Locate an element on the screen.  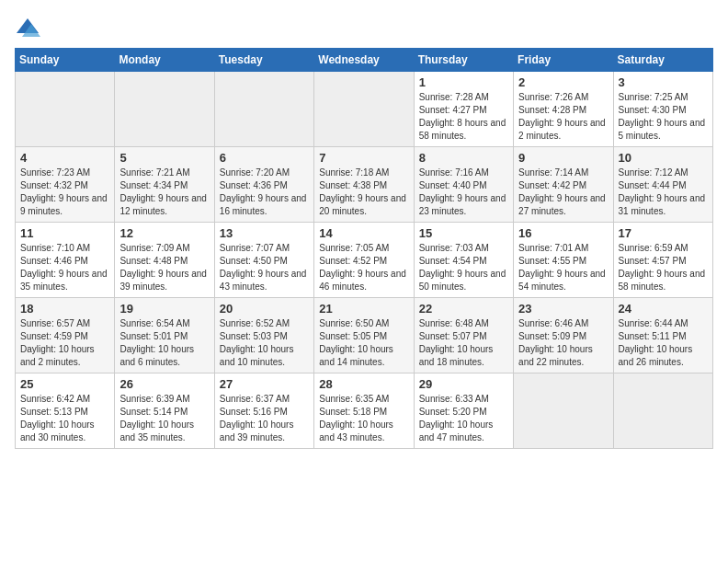
calendar-cell: 20Sunrise: 6:52 AM Sunset: 5:03 PM Dayli… is located at coordinates (264, 336).